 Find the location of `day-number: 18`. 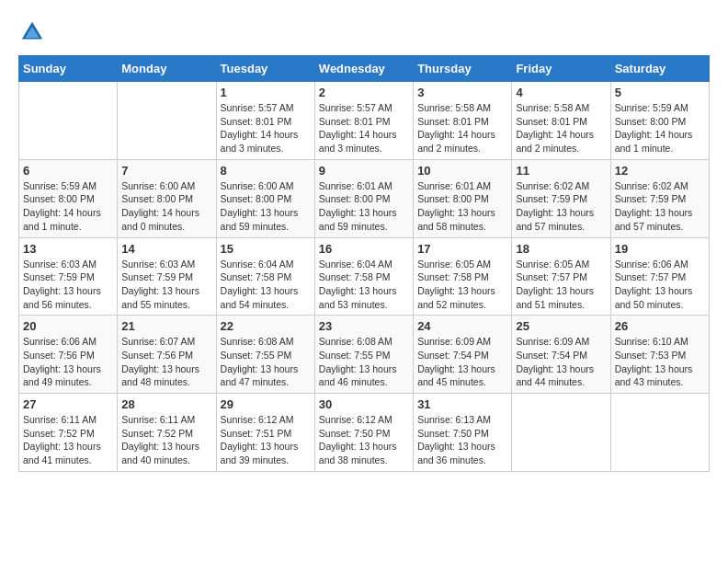

day-number: 18 is located at coordinates (561, 248).